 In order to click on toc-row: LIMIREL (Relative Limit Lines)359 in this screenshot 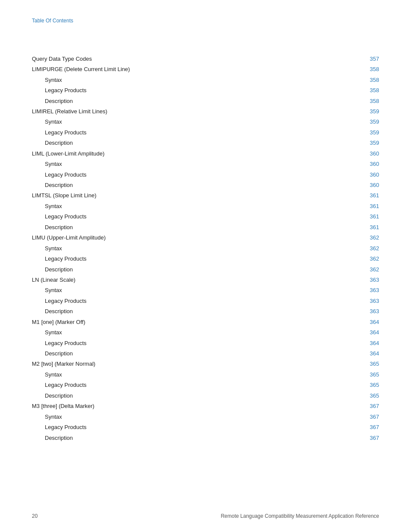, I will do `click(206, 112)`.